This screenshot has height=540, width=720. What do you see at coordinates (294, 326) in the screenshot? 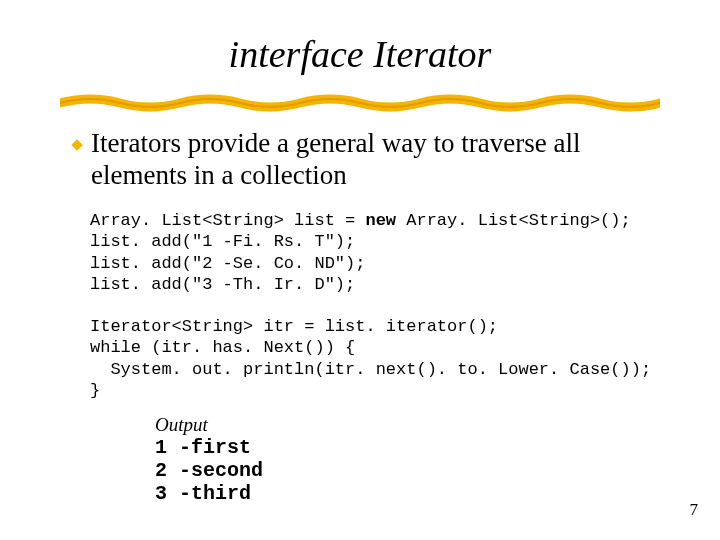
I see `code-line: Iterator<String> itr = list. iterator();` at bounding box center [294, 326].